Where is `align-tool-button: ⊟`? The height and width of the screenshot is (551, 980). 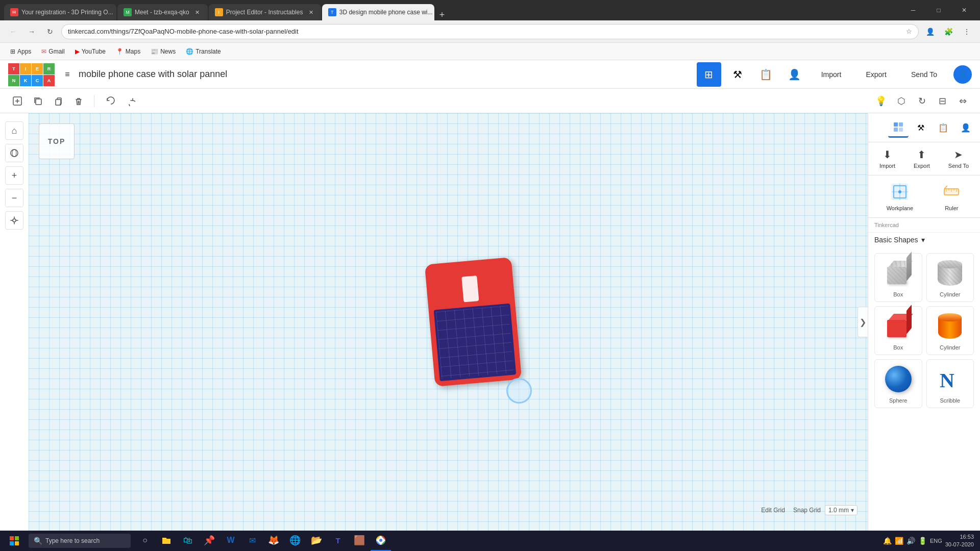 align-tool-button: ⊟ is located at coordinates (942, 101).